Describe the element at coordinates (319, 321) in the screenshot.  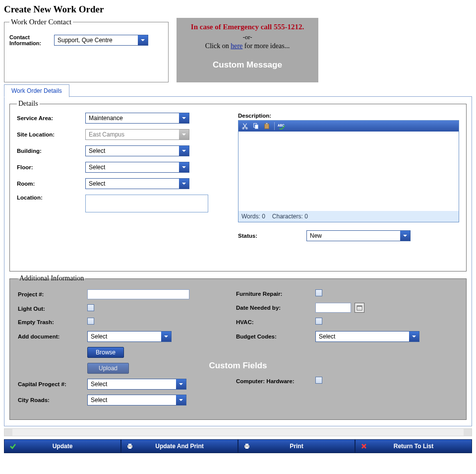
I see `hvac-checkbox` at that location.